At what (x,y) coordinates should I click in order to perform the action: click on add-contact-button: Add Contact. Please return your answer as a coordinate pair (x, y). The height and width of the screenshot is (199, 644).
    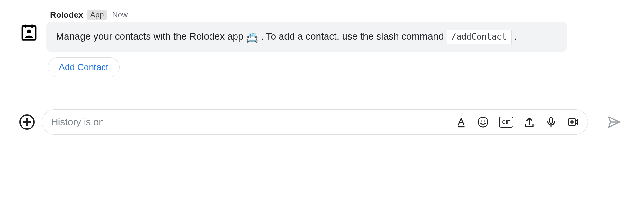
    Looking at the image, I should click on (84, 67).